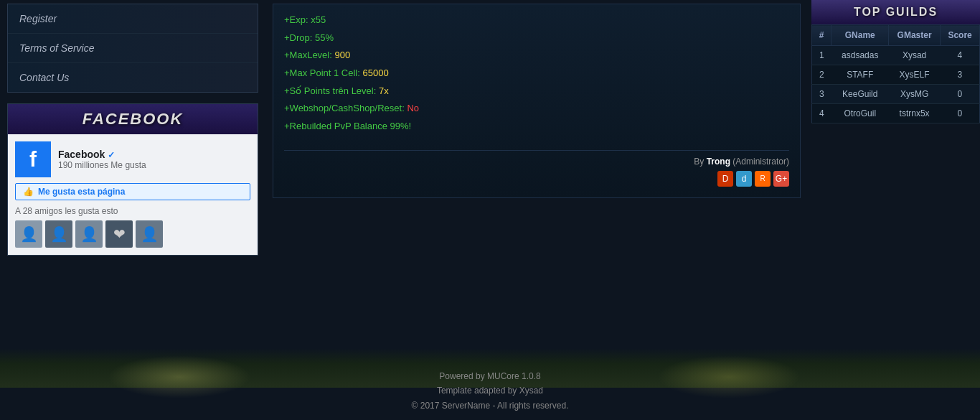 This screenshot has width=980, height=420. Describe the element at coordinates (860, 113) in the screenshot. I see `guild-name: OtroGuil` at that location.